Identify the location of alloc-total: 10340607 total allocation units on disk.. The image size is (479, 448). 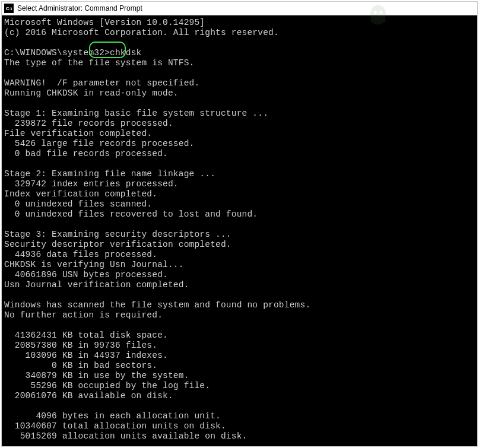
(115, 426).